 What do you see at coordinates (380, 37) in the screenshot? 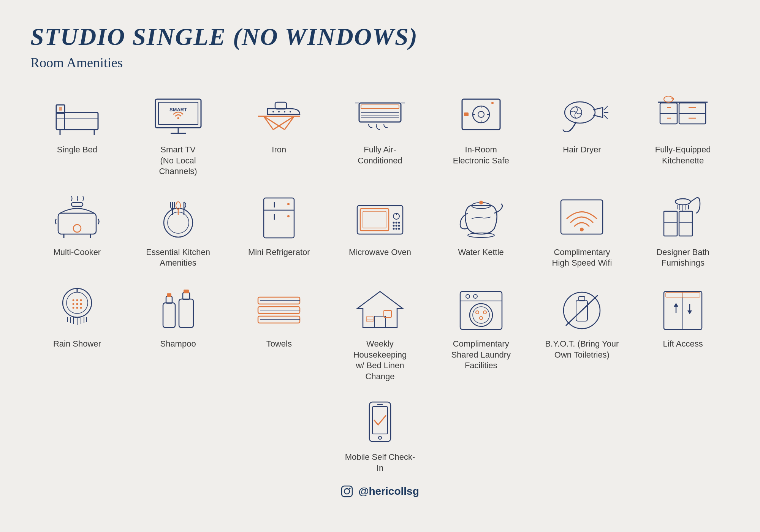
I see `page-title: STUDIO SINGLE (NO WINDOWS)` at bounding box center [380, 37].